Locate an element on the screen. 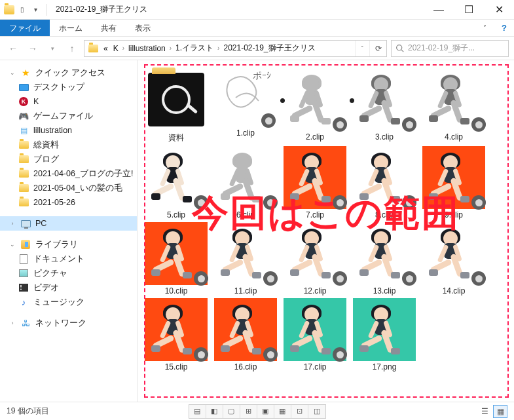  file-item: 9.clip is located at coordinates (454, 183).